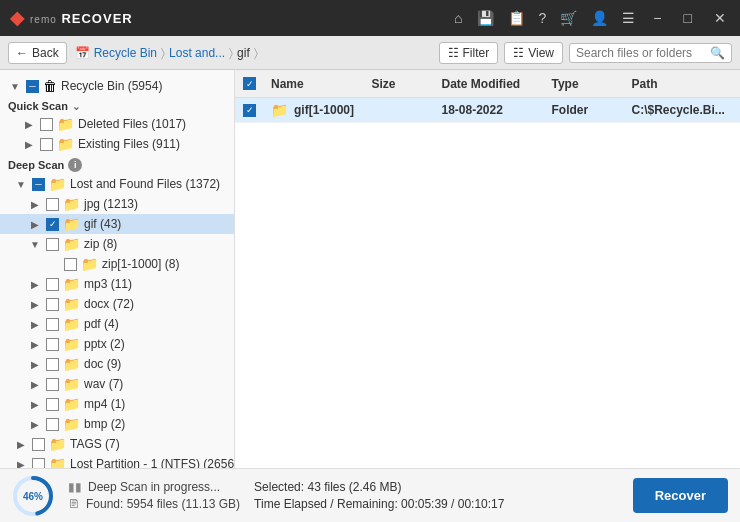  I want to click on title-bar-controls: ⌂ 💾 📋 ? 🛒 👤 ☰ − □ ✕, so click(592, 18).